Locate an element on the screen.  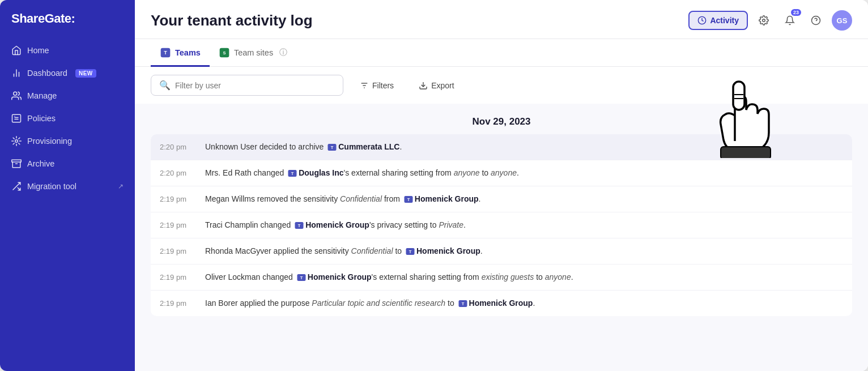
teams-tab-icon: T is located at coordinates (165, 53).